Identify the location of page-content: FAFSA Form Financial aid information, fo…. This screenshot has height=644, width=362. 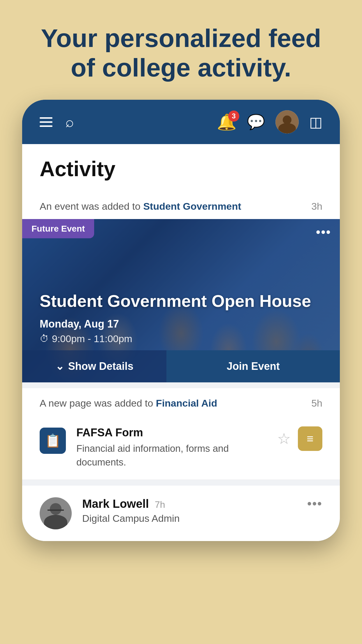
(171, 447).